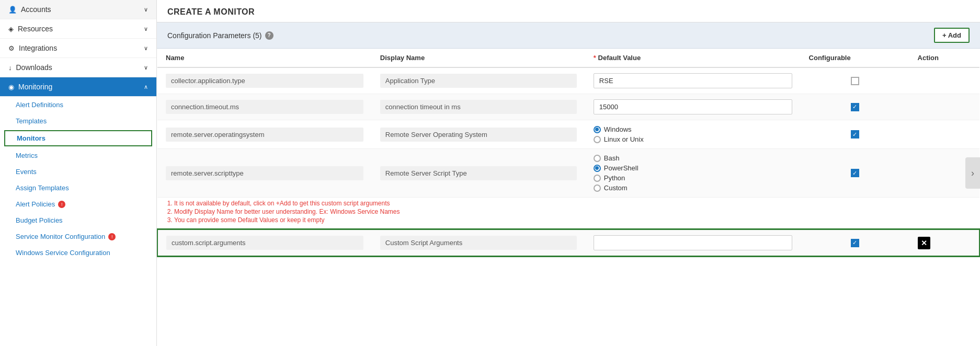 This screenshot has height=346, width=980. What do you see at coordinates (693, 135) in the screenshot?
I see `param-default-value-cell: WindowsLinux or Unix` at bounding box center [693, 135].